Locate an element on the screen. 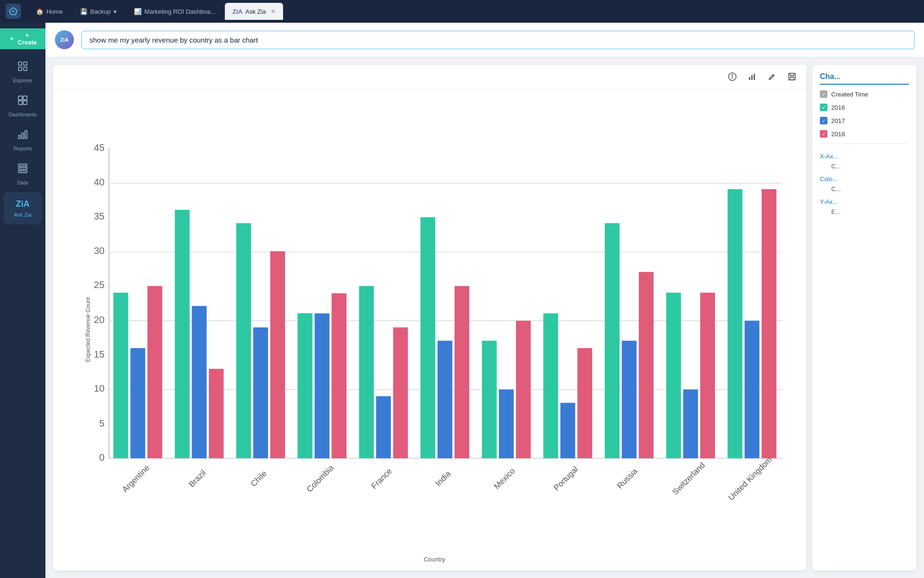 The height and width of the screenshot is (578, 924). svg-text: 45 is located at coordinates (99, 148).